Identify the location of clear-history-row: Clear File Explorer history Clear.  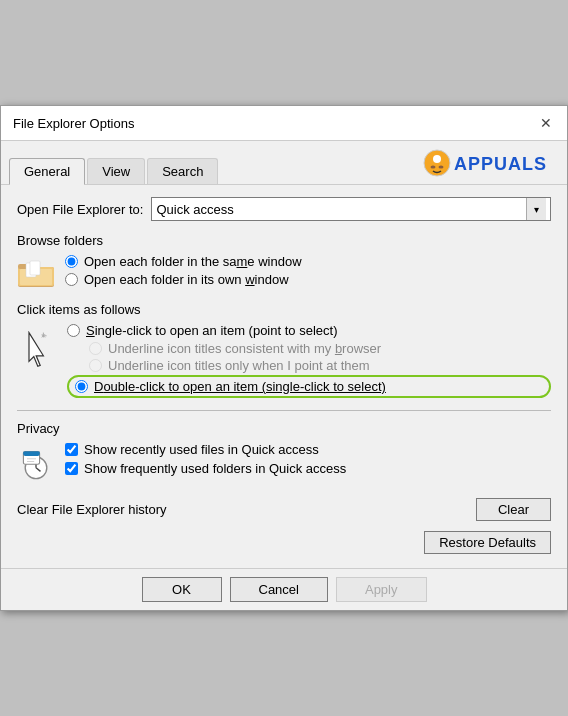
(284, 510).